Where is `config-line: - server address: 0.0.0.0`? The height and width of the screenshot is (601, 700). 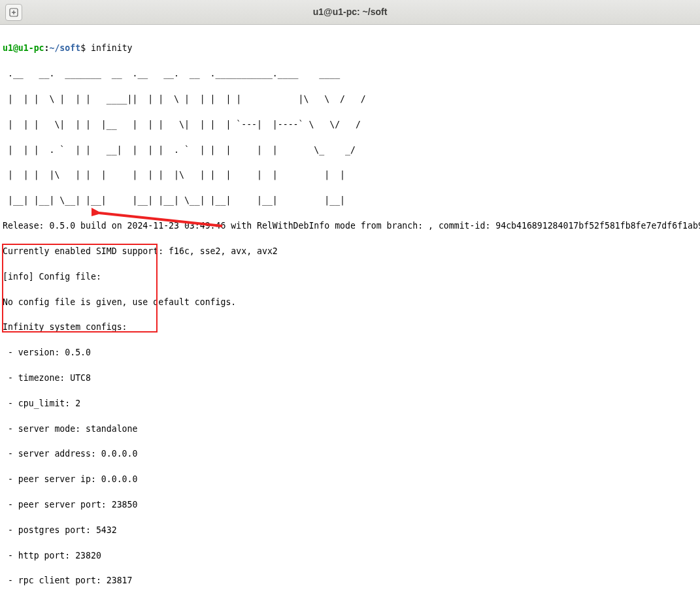 config-line: - server address: 0.0.0.0 is located at coordinates (352, 453).